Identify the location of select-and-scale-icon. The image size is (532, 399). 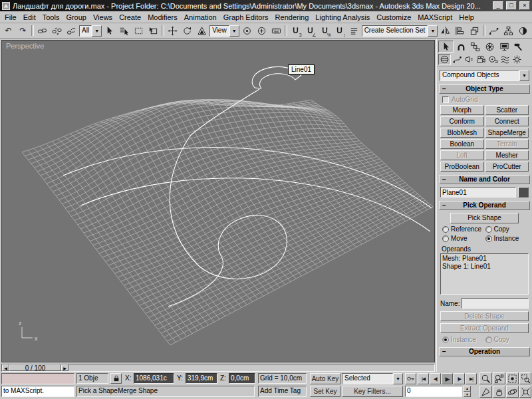
(202, 31).